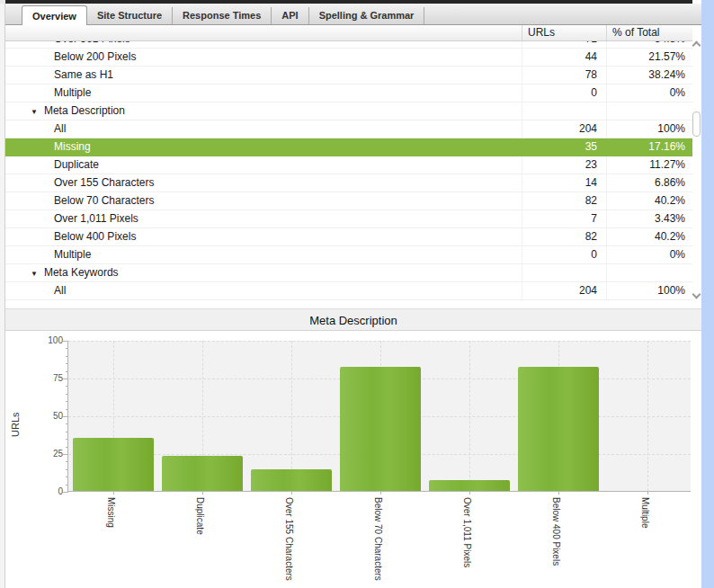 The image size is (714, 588). I want to click on row-pct-value: 40.2%, so click(649, 237).